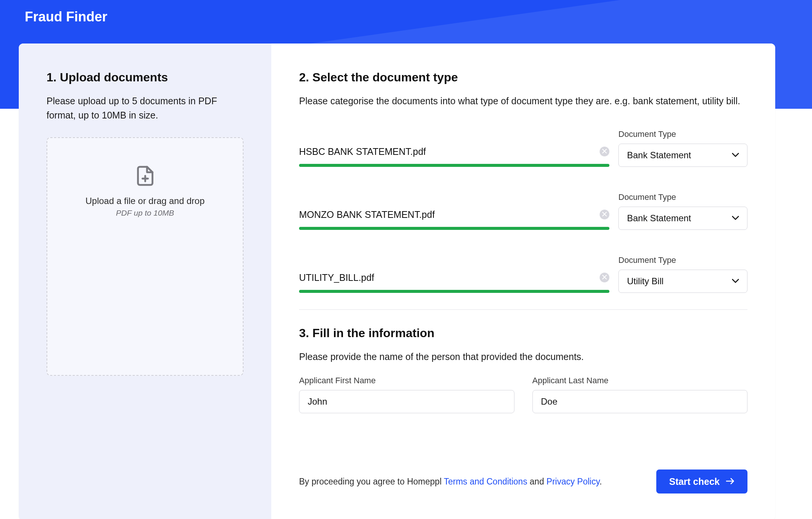 The width and height of the screenshot is (812, 519). What do you see at coordinates (407, 402) in the screenshot?
I see `first-name-input` at bounding box center [407, 402].